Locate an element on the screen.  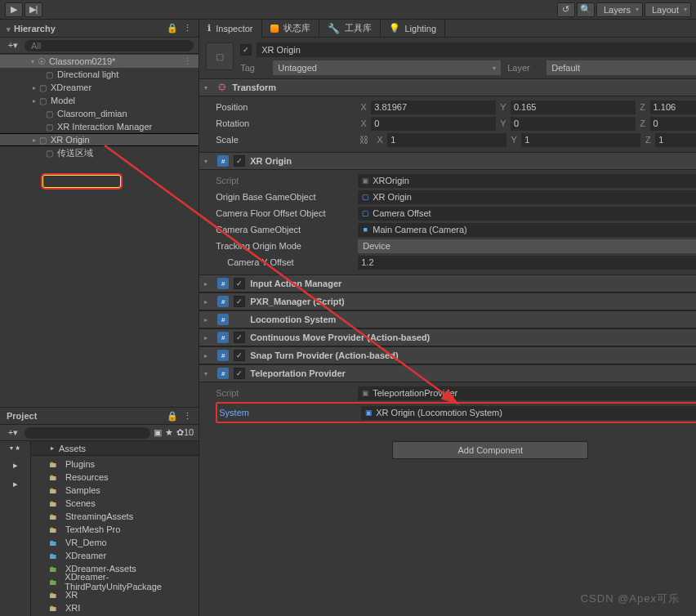
hierarchy-search-row: +▾ is located at coordinates (100, 46).